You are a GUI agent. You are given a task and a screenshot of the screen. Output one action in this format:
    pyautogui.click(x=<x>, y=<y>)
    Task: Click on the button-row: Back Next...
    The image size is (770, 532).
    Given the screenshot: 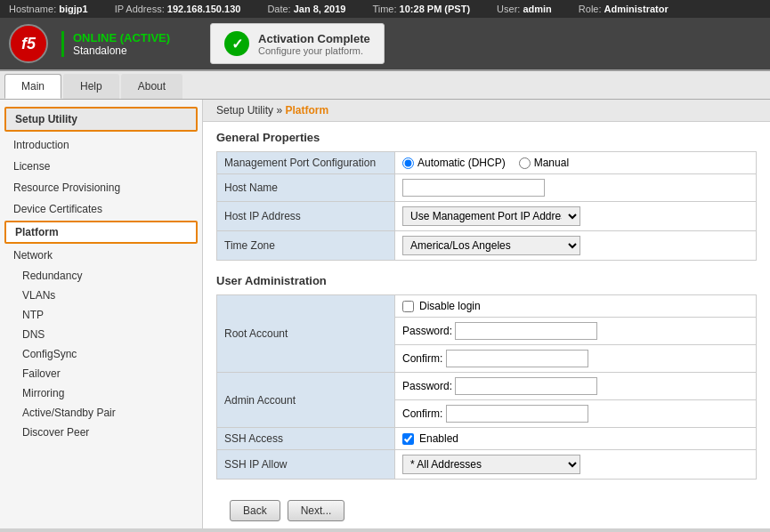 What is the action you would take?
    pyautogui.click(x=486, y=511)
    